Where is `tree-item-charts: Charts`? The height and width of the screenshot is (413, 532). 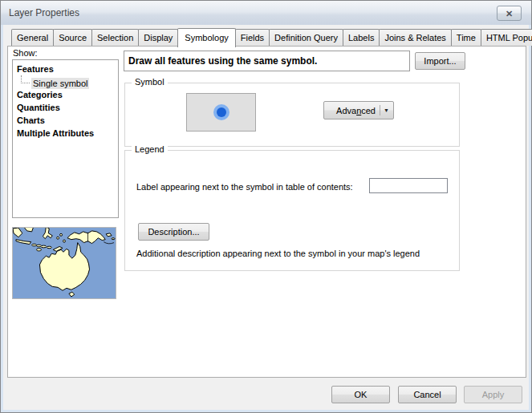 tree-item-charts: Charts is located at coordinates (66, 120).